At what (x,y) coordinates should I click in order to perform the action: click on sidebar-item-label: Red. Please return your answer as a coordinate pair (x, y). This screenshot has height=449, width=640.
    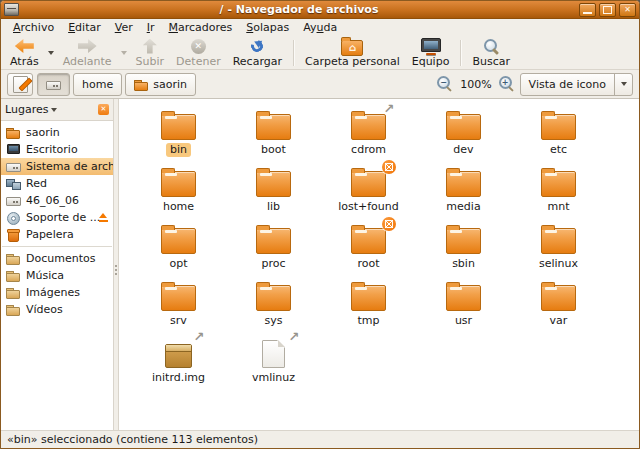
    Looking at the image, I should click on (36, 184).